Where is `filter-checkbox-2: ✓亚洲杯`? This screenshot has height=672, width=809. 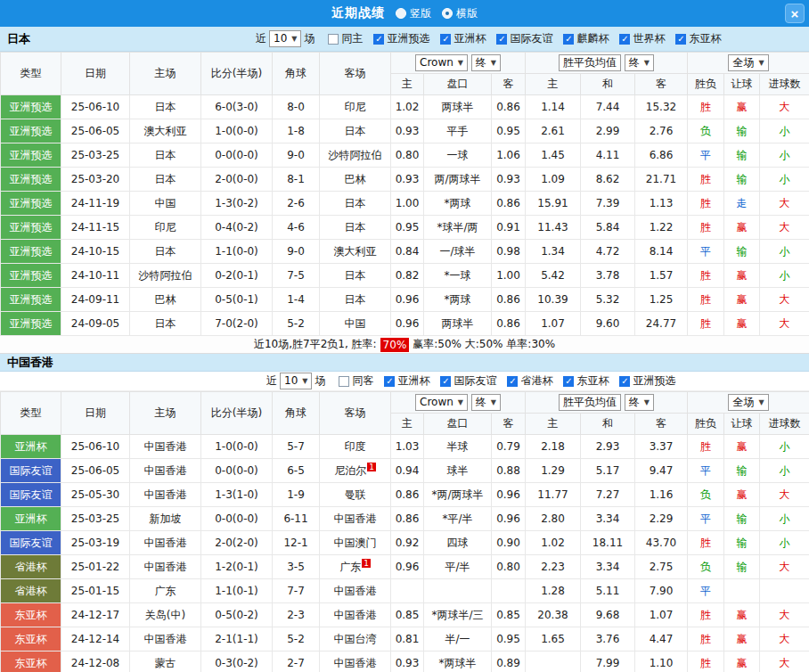 filter-checkbox-2: ✓亚洲杯 is located at coordinates (463, 39).